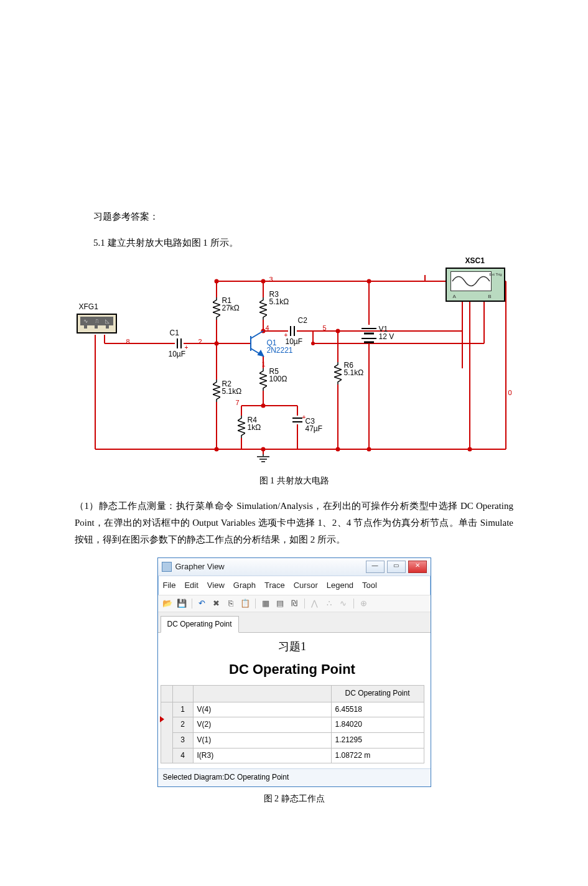 The height and width of the screenshot is (886, 588). I want to click on copy-icon: ⎘, so click(231, 604).